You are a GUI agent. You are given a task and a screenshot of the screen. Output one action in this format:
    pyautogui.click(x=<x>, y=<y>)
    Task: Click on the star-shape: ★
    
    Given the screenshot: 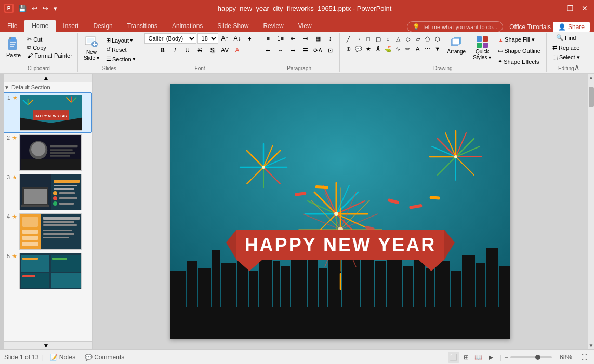 What is the action you would take?
    pyautogui.click(x=368, y=49)
    